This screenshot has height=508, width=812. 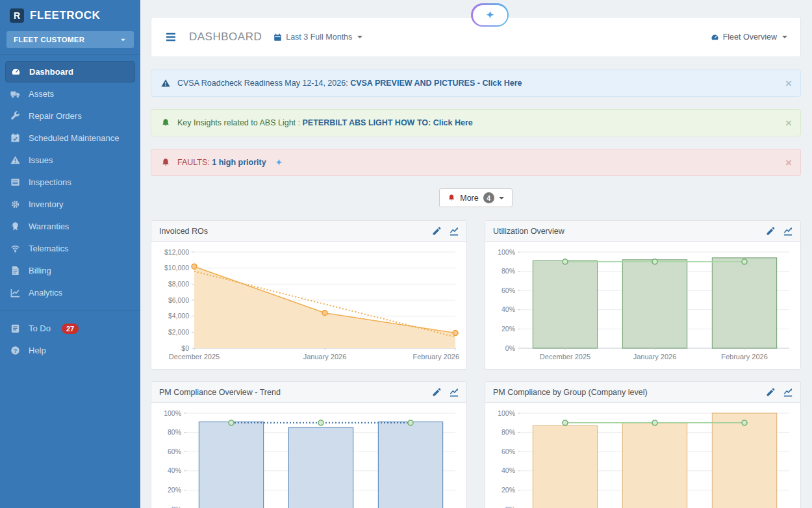 What do you see at coordinates (508, 290) in the screenshot?
I see `svg-text: 60%` at bounding box center [508, 290].